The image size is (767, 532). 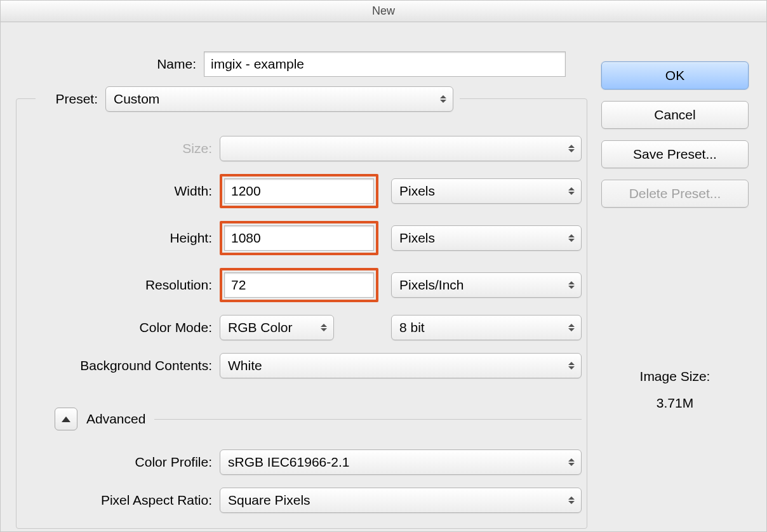 I want to click on delete-preset-label: Delete Preset..., so click(x=676, y=194).